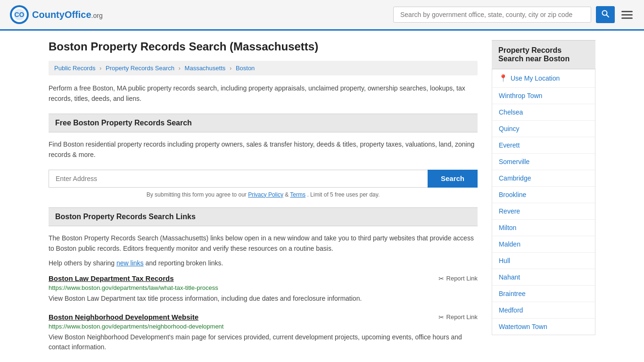  Describe the element at coordinates (544, 195) in the screenshot. I see `sidebar-item-brookline: Brookline` at that location.